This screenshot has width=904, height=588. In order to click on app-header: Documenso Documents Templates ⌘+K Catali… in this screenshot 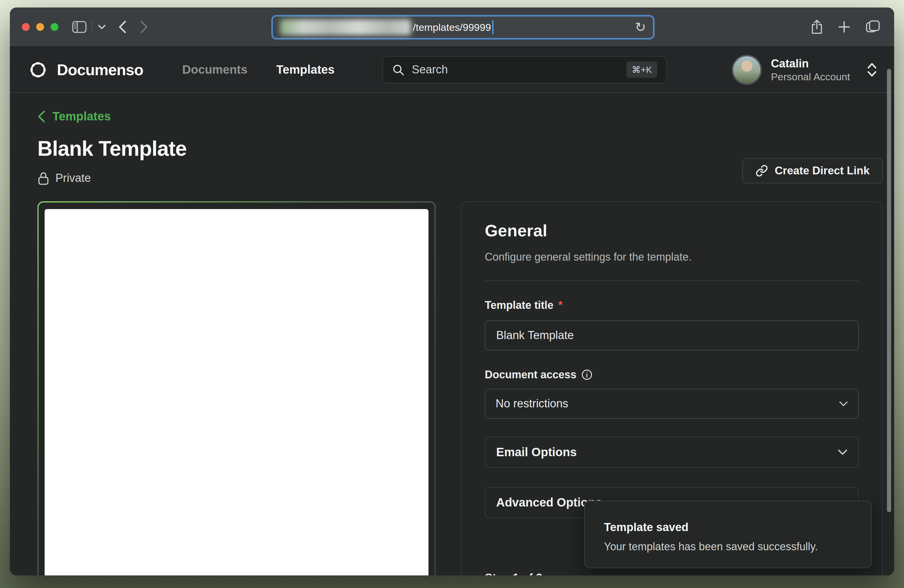, I will do `click(452, 70)`.